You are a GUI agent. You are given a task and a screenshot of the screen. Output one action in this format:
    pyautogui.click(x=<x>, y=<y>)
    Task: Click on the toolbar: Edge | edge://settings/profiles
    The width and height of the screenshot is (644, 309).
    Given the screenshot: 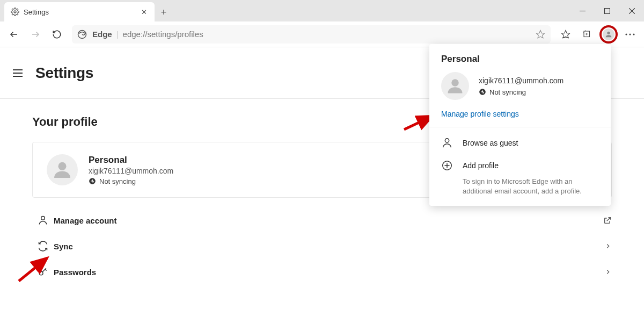 What is the action you would take?
    pyautogui.click(x=322, y=34)
    